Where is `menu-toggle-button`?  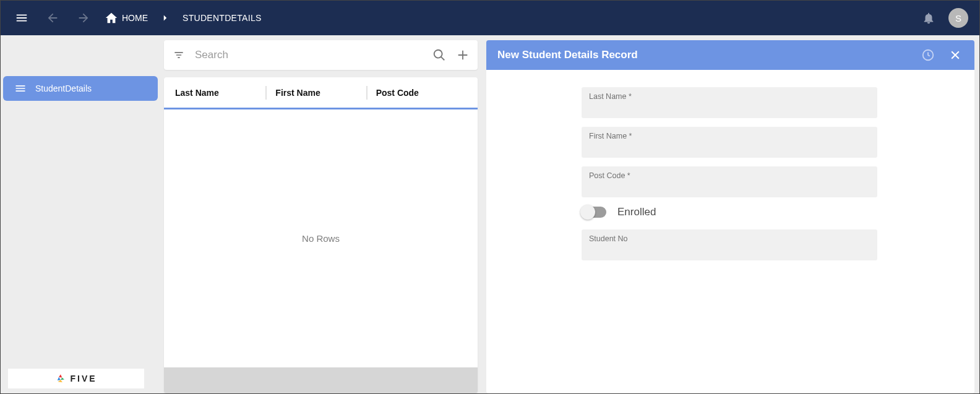 menu-toggle-button is located at coordinates (22, 18).